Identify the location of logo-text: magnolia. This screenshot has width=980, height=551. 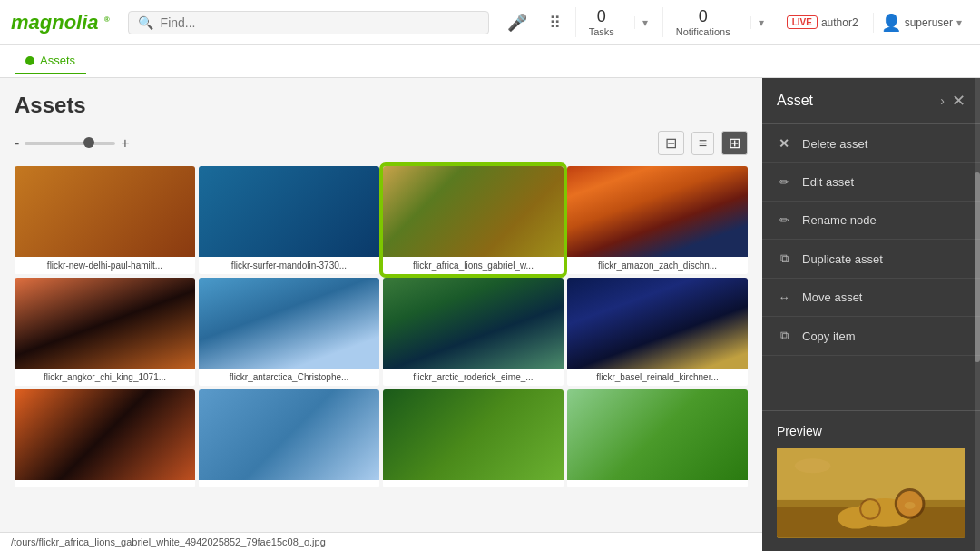
(54, 22).